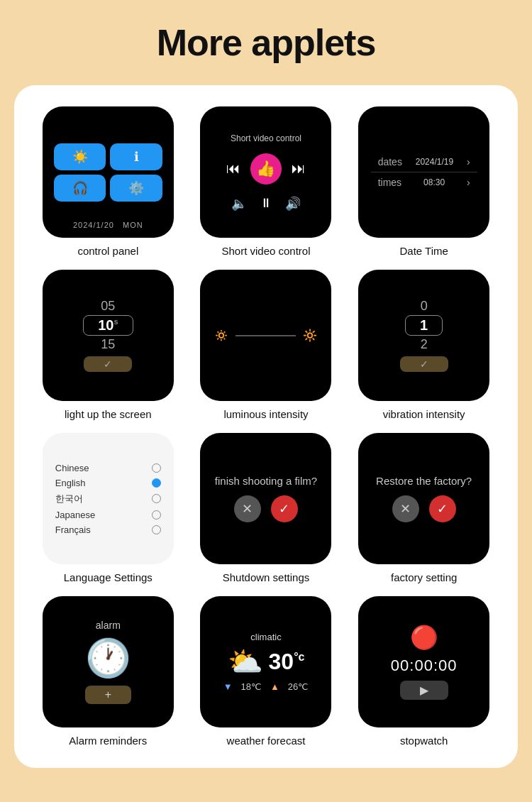 The image size is (532, 802). Describe the element at coordinates (108, 529) in the screenshot. I see `lang-row-4: Français` at that location.